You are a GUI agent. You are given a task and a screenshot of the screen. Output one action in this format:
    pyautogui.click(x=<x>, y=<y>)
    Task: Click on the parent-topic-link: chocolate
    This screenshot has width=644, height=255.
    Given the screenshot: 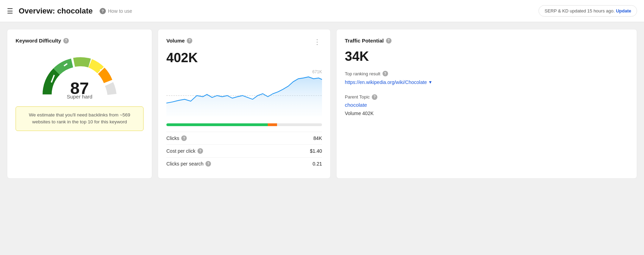 What is the action you would take?
    pyautogui.click(x=487, y=105)
    